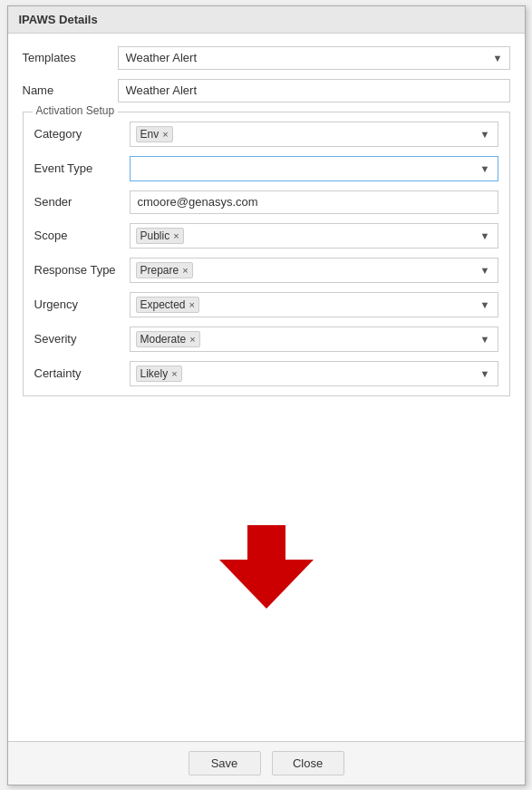 The width and height of the screenshot is (532, 790). What do you see at coordinates (486, 236) in the screenshot?
I see `scope-arrow-icon: ▼` at bounding box center [486, 236].